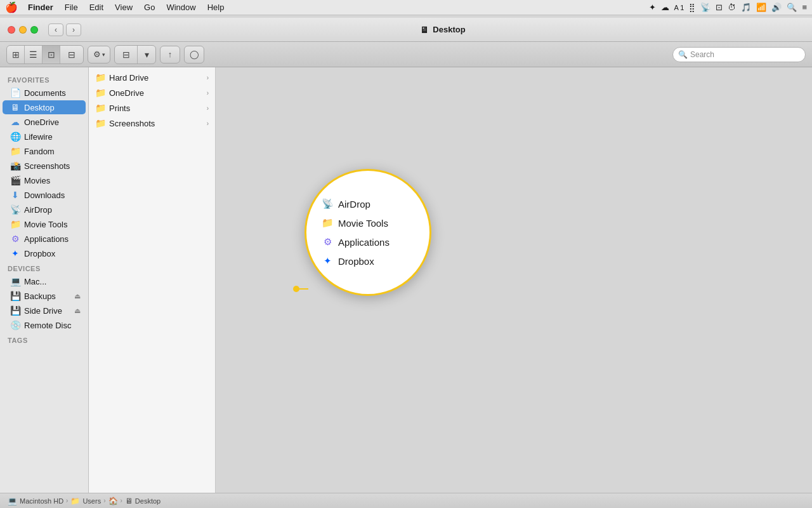 The image size is (812, 508). What do you see at coordinates (44, 280) in the screenshot?
I see `sidebar: Favorites 📄 Documents 🖥 Desktop ☁ OneDri…` at bounding box center [44, 280].